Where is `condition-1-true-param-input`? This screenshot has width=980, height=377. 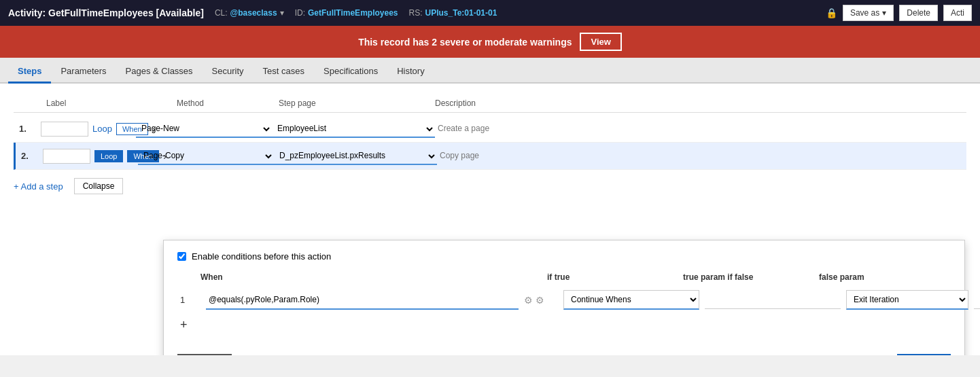 condition-1-true-param-input is located at coordinates (773, 300).